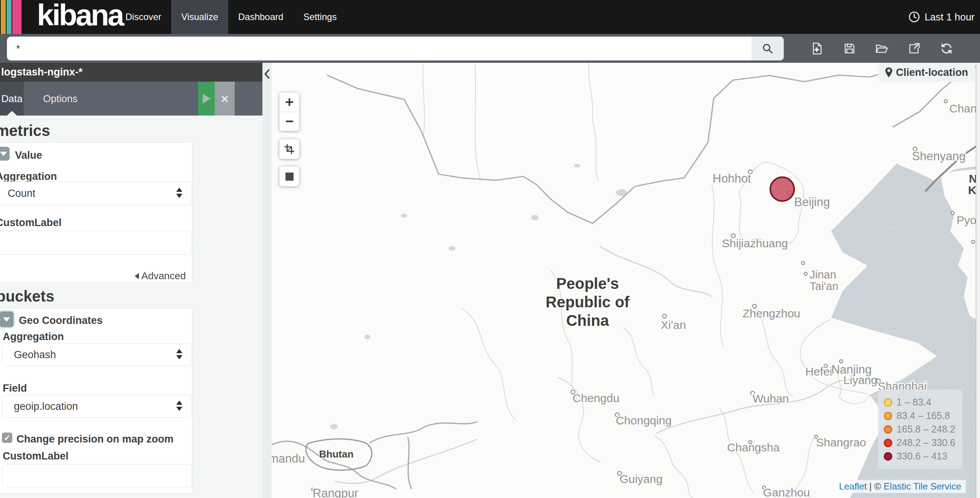  Describe the element at coordinates (95, 439) in the screenshot. I see `precision-checkbox-label: Change precision on map zoom` at that location.